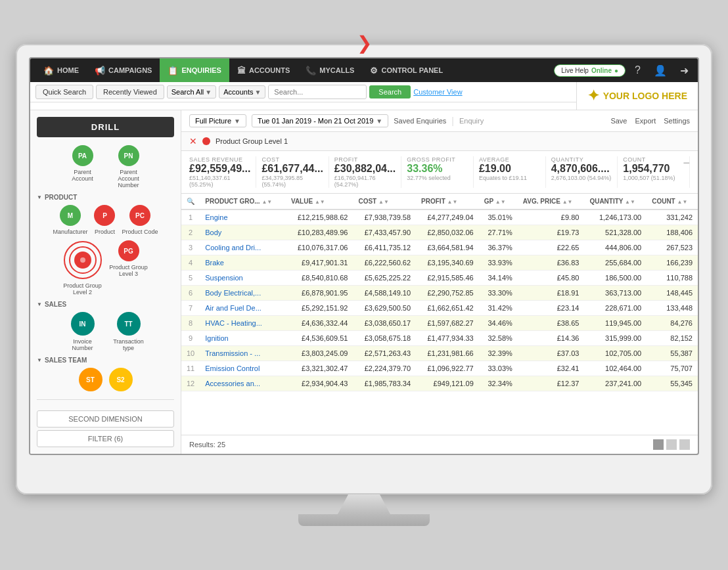 The image size is (728, 570). Describe the element at coordinates (440, 142) in the screenshot. I see `filter-row: ✕ Product Group Level 1` at that location.